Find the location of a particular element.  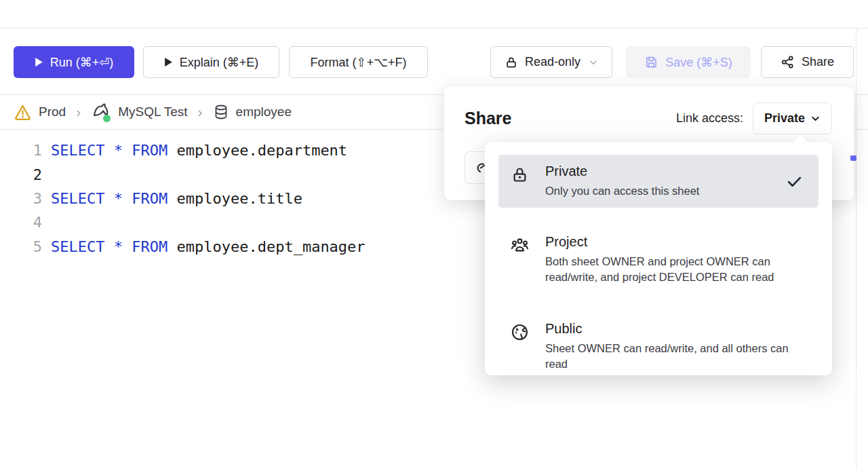

globe-icon is located at coordinates (519, 334).